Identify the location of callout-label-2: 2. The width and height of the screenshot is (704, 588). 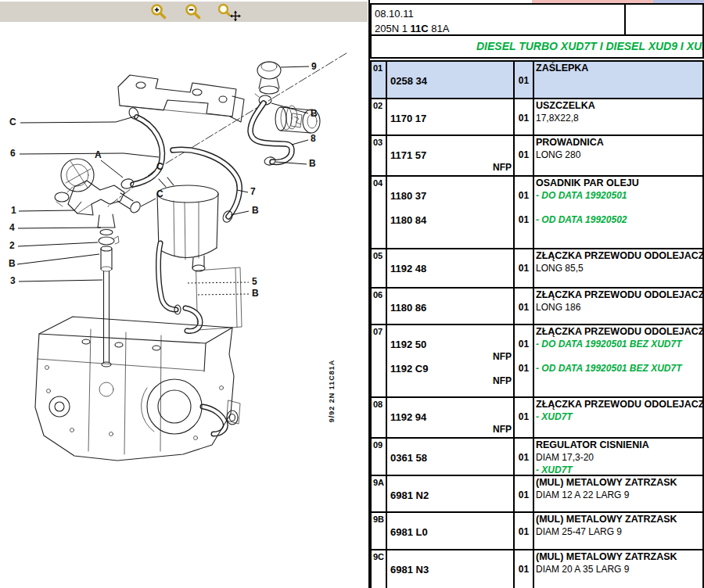
(13, 246).